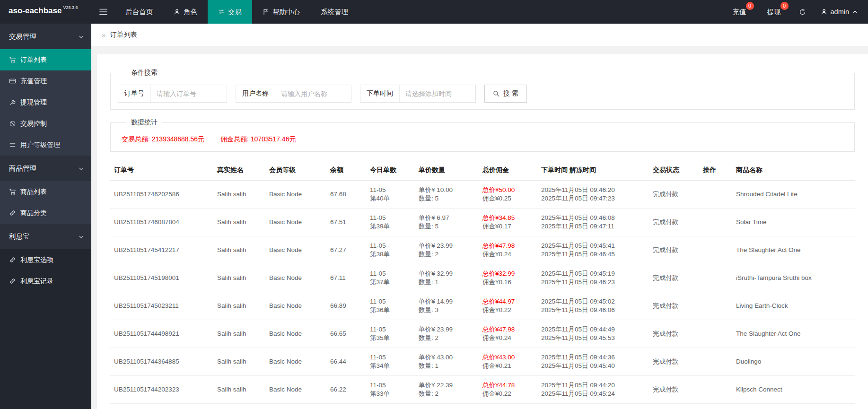 Image resolution: width=868 pixels, height=409 pixels. Describe the element at coordinates (45, 81) in the screenshot. I see `sidebar-item-recharge-management: 充值管理` at that location.